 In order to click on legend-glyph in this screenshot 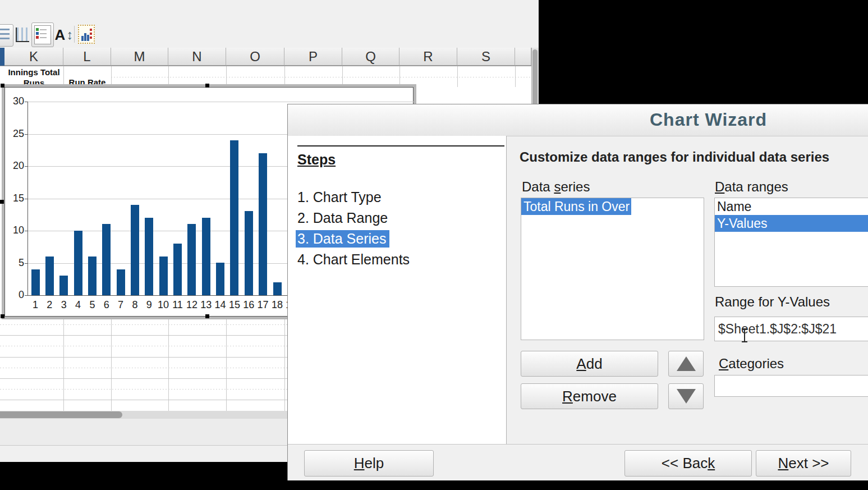, I will do `click(43, 35)`.